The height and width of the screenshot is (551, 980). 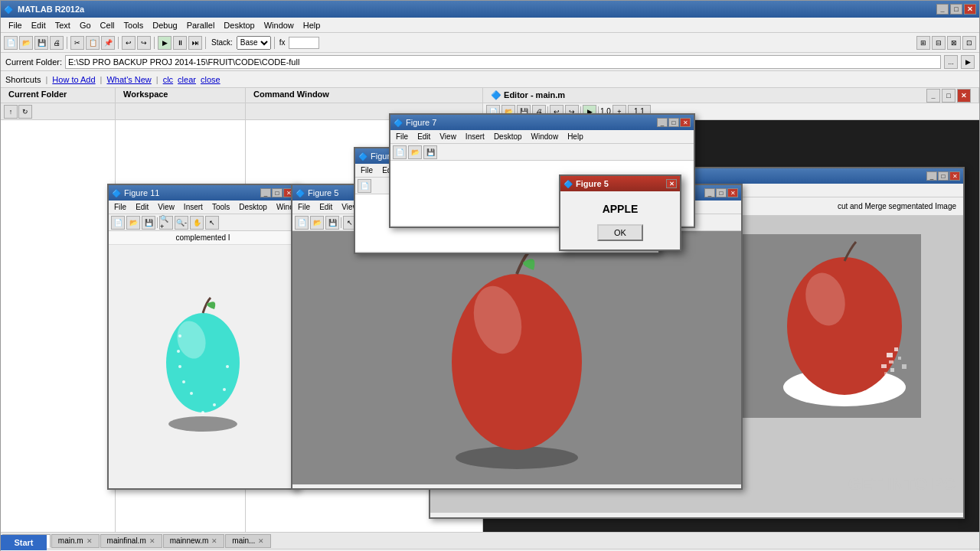 I want to click on fig6-menu-file: File, so click(x=367, y=170).